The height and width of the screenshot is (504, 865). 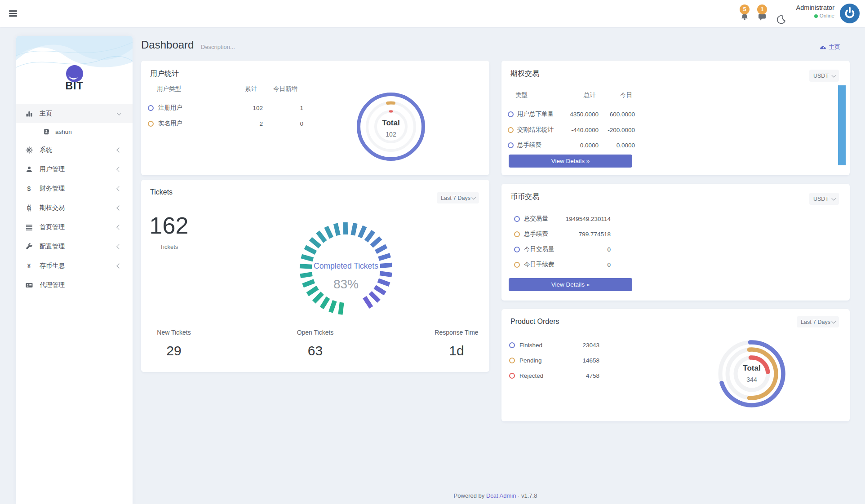 What do you see at coordinates (164, 74) in the screenshot?
I see `card-title: 用户统计` at bounding box center [164, 74].